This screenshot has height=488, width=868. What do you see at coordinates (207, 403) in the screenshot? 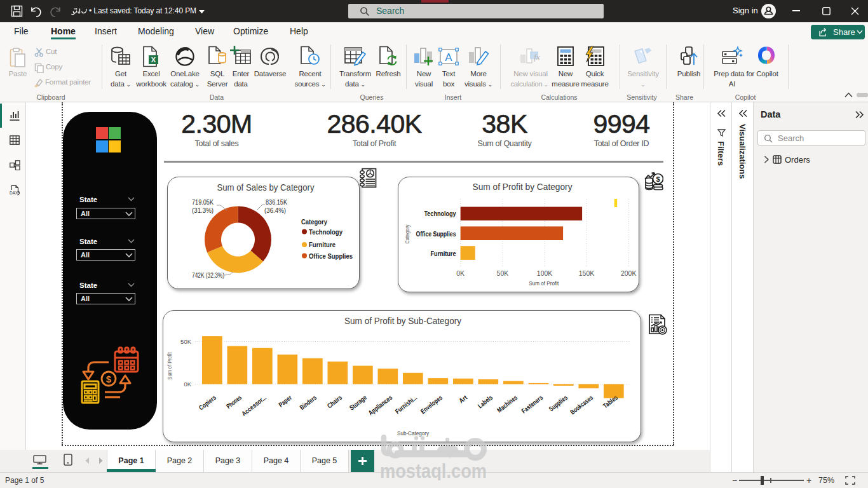
I see `svg-text: Copiers` at bounding box center [207, 403].